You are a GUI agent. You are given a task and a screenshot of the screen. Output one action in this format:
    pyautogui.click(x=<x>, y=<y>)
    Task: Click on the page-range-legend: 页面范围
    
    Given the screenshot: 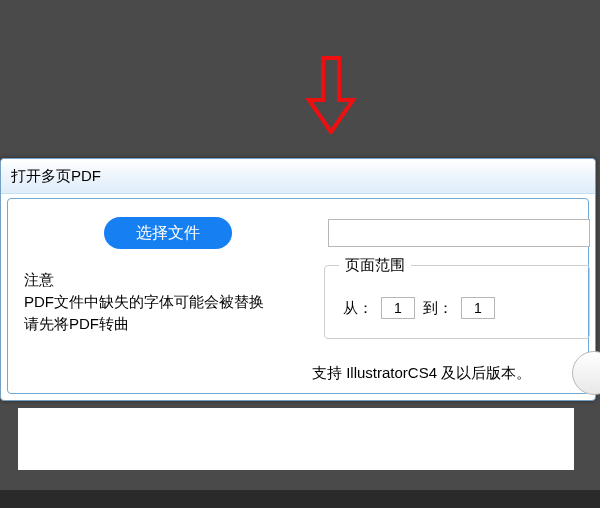 What is the action you would take?
    pyautogui.click(x=375, y=266)
    